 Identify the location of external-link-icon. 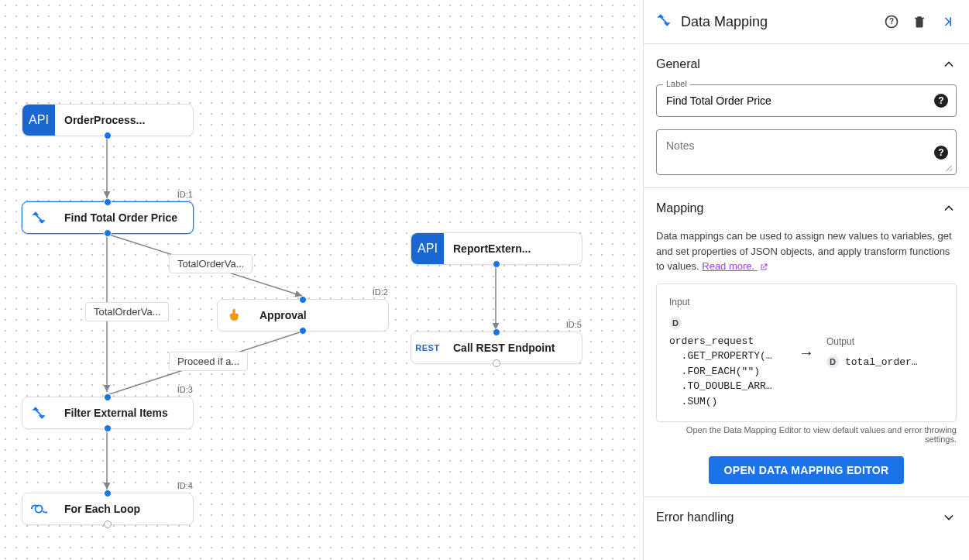
(764, 267).